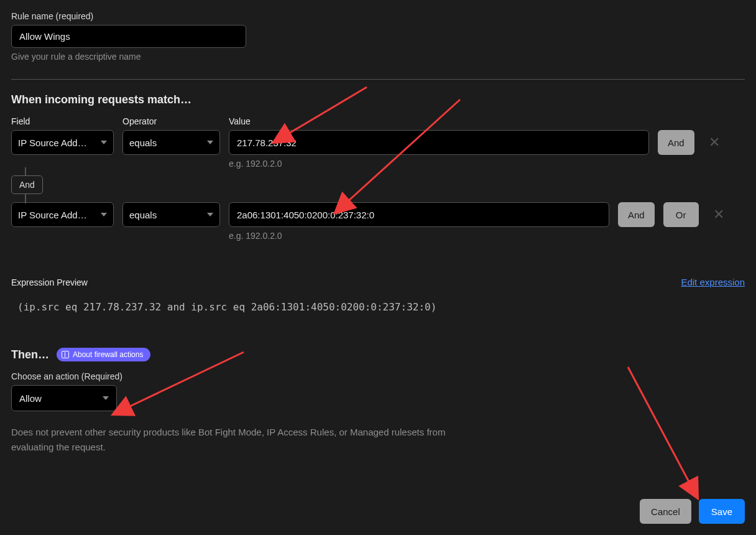  Describe the element at coordinates (378, 307) in the screenshot. I see `expression-code: (ip.src eq 217.78.237.32 and ip.src eq 2…` at that location.